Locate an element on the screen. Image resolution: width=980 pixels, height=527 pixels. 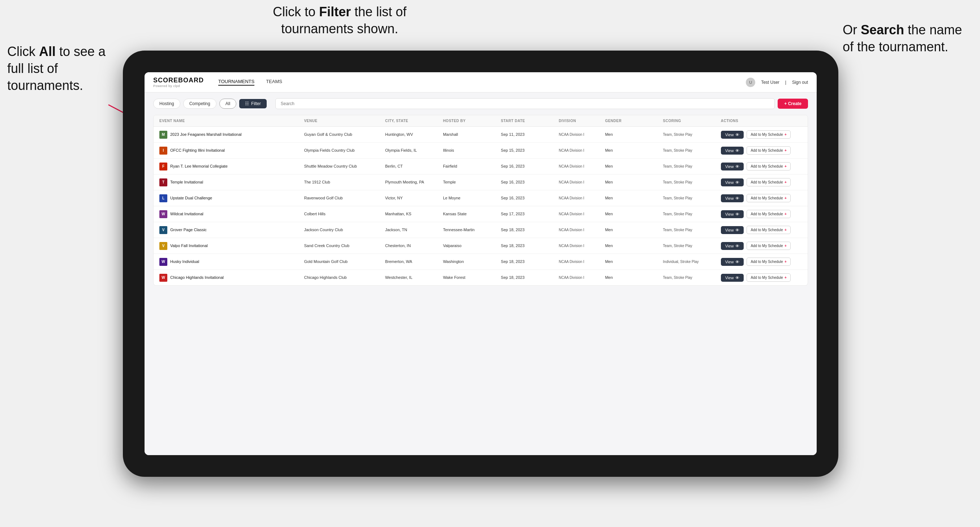
venue-cell: Ravenwood Golf Club is located at coordinates (345, 198).